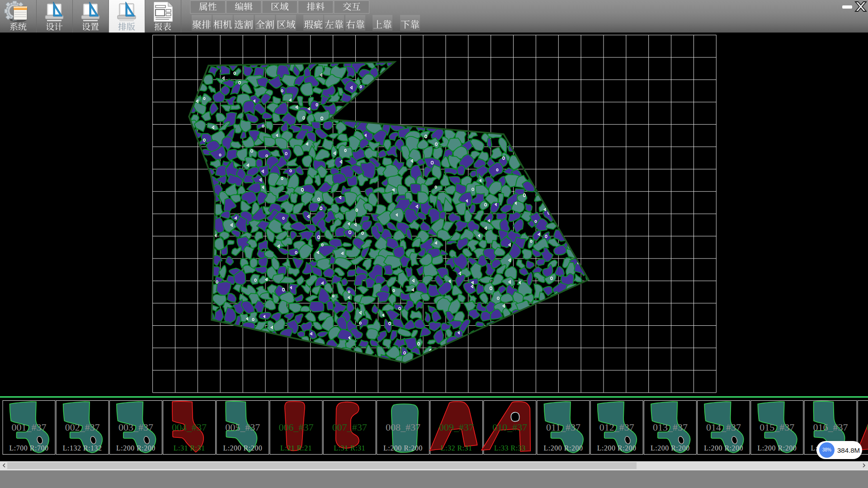 The image size is (868, 488). What do you see at coordinates (403, 427) in the screenshot?
I see `svg-text: 008_#37` at bounding box center [403, 427].